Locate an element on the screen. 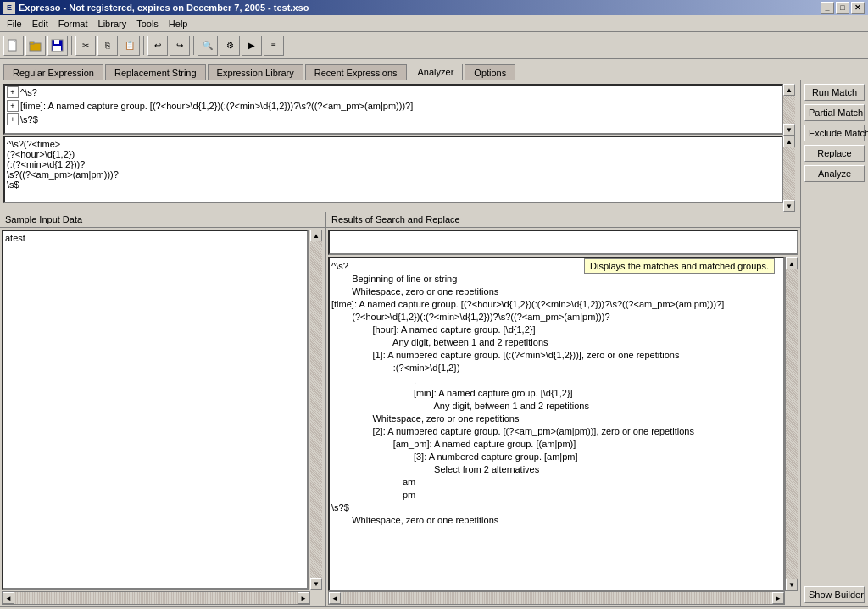  right-panel: Run Match Partial Match Exclude Match Re… is located at coordinates (834, 344).